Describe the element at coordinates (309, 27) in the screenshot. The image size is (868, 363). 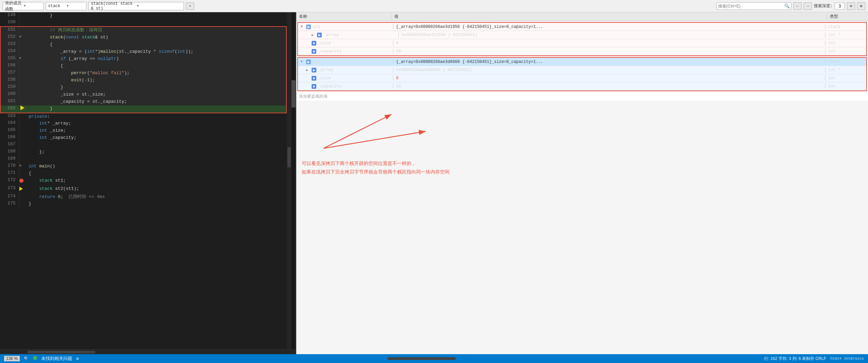
I see `st1-var-icon: ▶` at that location.